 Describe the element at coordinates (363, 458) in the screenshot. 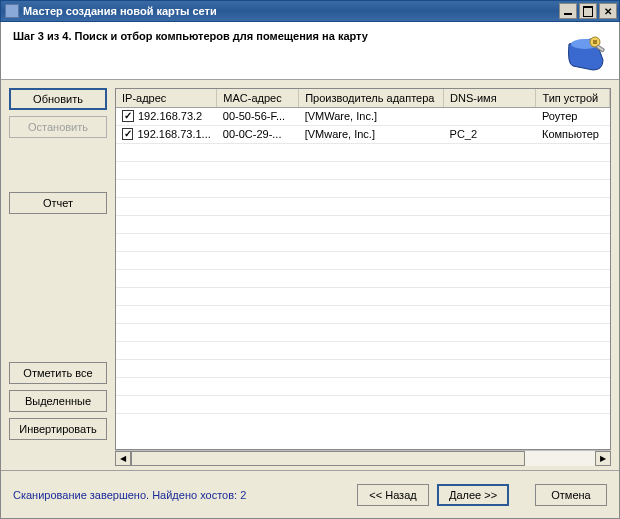

I see `scroll-track` at that location.